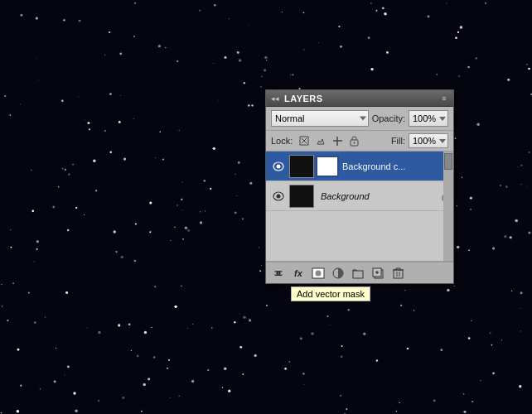  I want to click on fill-arrow-icon, so click(443, 141).